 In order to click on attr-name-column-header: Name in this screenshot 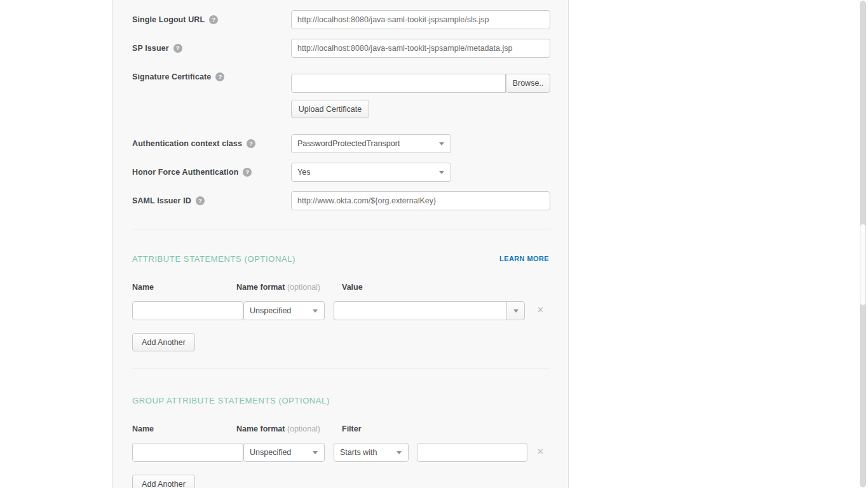, I will do `click(143, 287)`.